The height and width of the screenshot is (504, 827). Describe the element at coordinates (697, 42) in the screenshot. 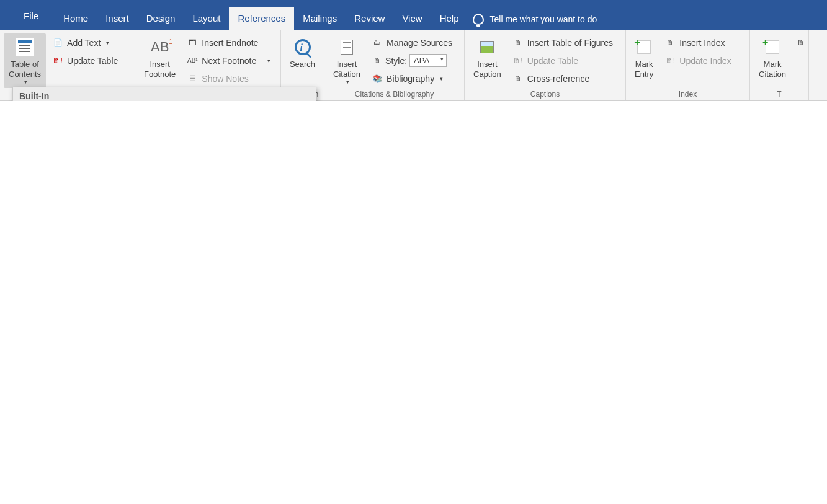

I see `insert-index-button: 🗎 Insert Index` at that location.